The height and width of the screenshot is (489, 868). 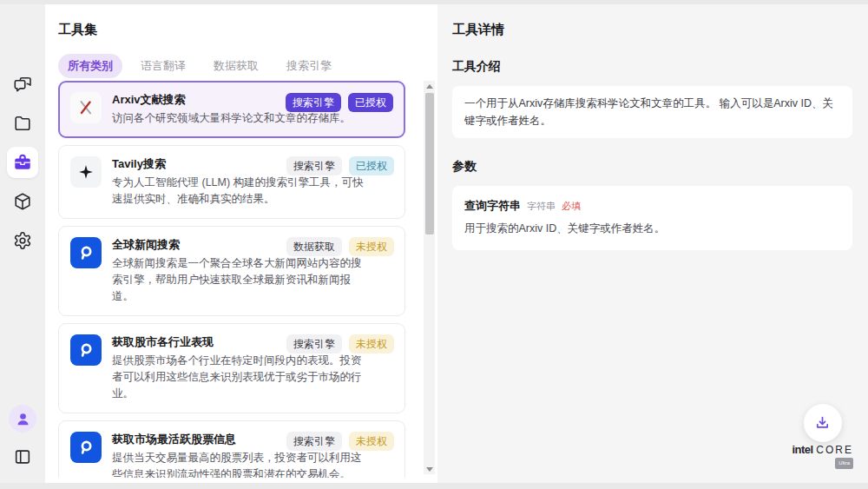 I want to click on tool-desc: 提供当天交易量最高的股票列表，投资者可以利用这些信息来识别流动性强的股票和潜在的…, so click(x=240, y=464).